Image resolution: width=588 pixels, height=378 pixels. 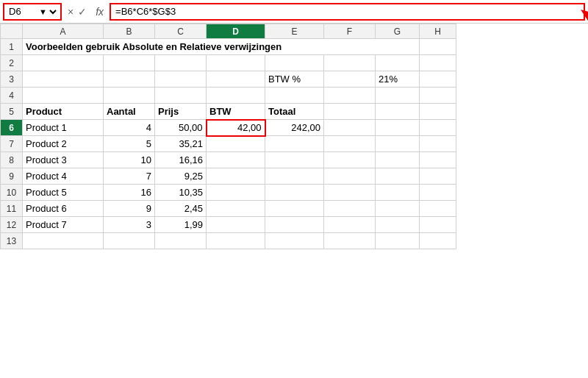 What do you see at coordinates (236, 79) in the screenshot?
I see `cell-3-d` at bounding box center [236, 79].